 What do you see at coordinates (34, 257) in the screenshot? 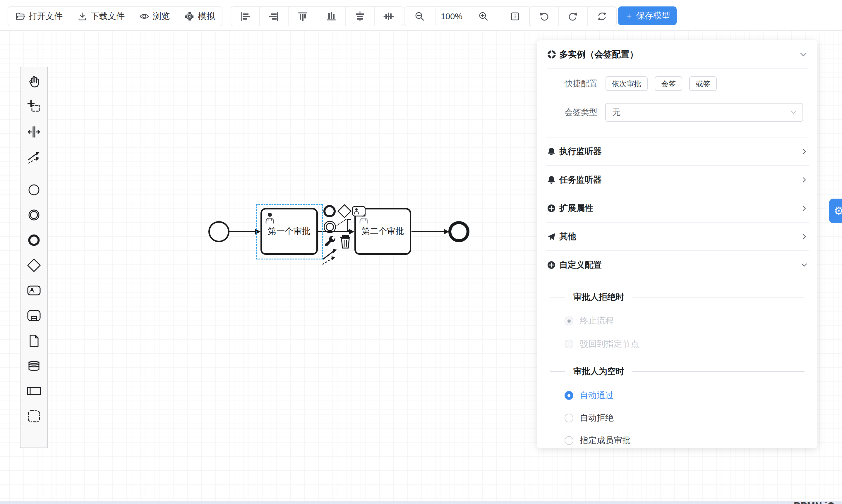
I see `element-palette` at bounding box center [34, 257].